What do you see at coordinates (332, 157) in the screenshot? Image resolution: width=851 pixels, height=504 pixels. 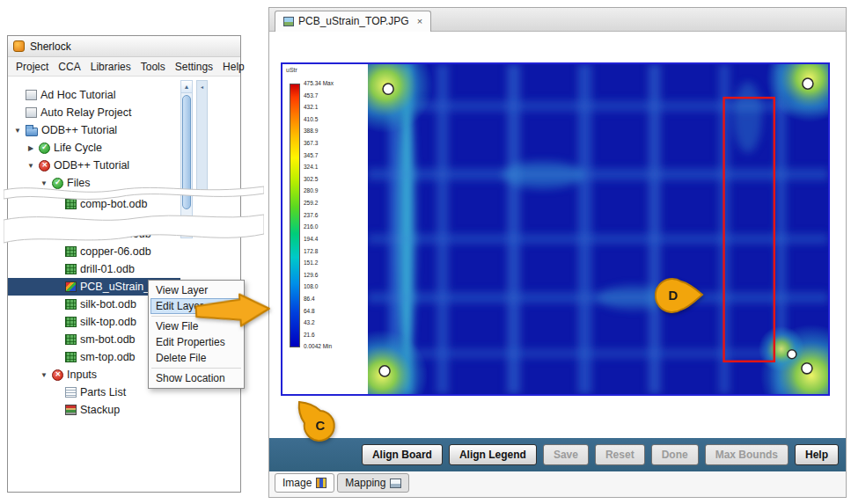 I see `legend-label: 345.7` at bounding box center [332, 157].